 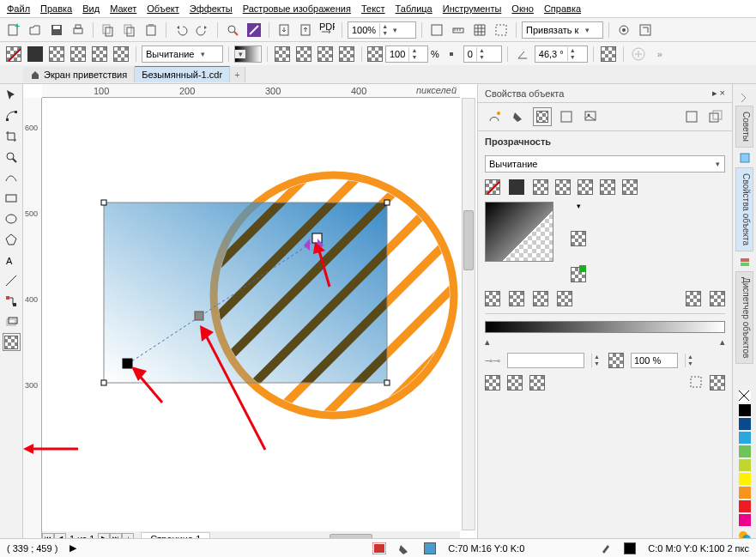 I want to click on menu-tools: Инструменты, so click(x=472, y=9).